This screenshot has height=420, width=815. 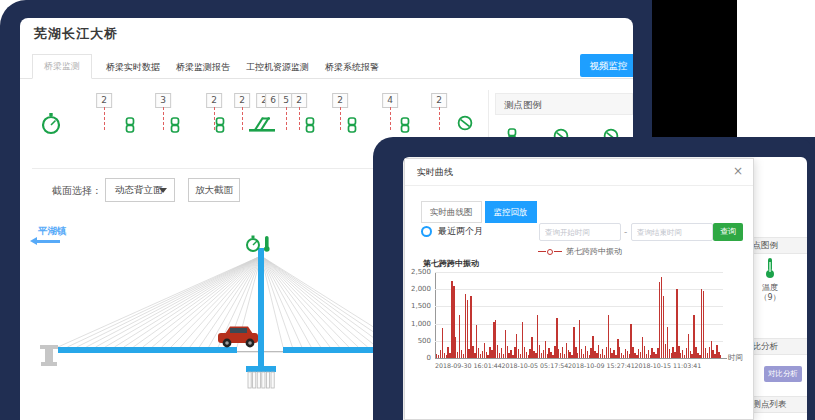 I want to click on sensor-count-badge: 3, so click(x=163, y=100).